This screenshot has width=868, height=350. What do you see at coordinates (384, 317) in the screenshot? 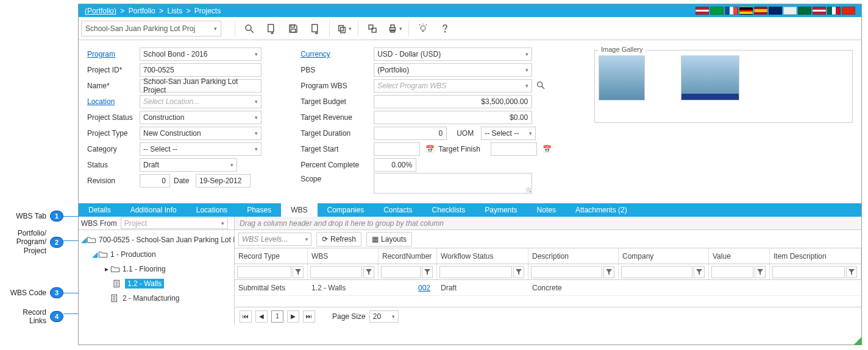
I see `page-size-select: 20▾` at bounding box center [384, 317].